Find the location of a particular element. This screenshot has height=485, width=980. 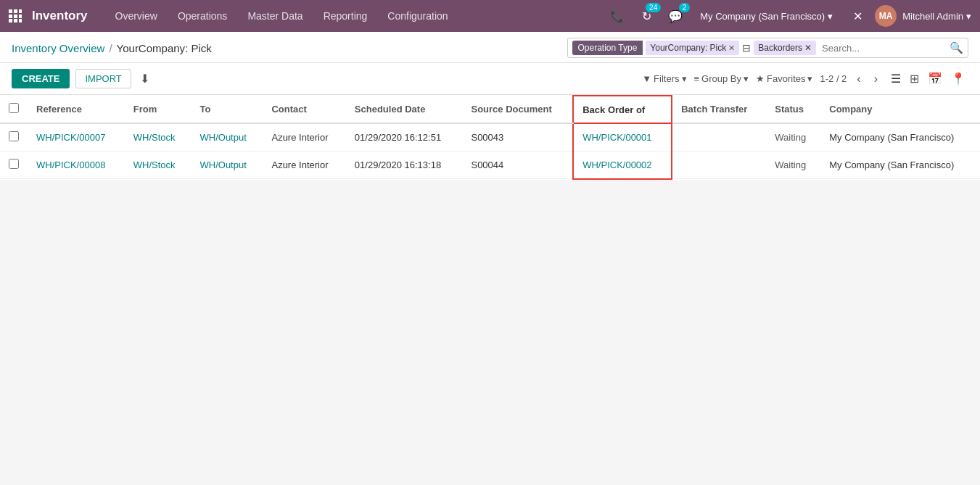

nav-reporting: Reporting is located at coordinates (345, 16).